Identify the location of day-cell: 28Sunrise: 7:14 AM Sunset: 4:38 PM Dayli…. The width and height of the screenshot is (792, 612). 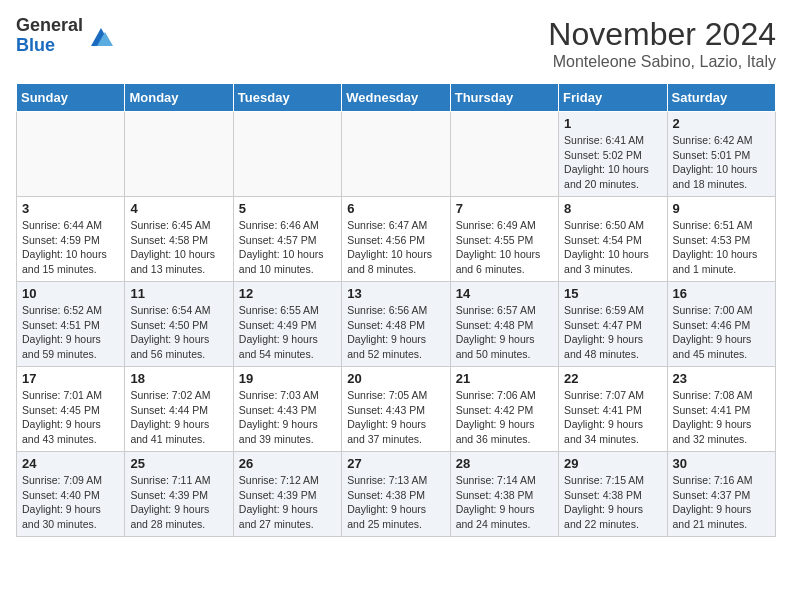
(504, 494).